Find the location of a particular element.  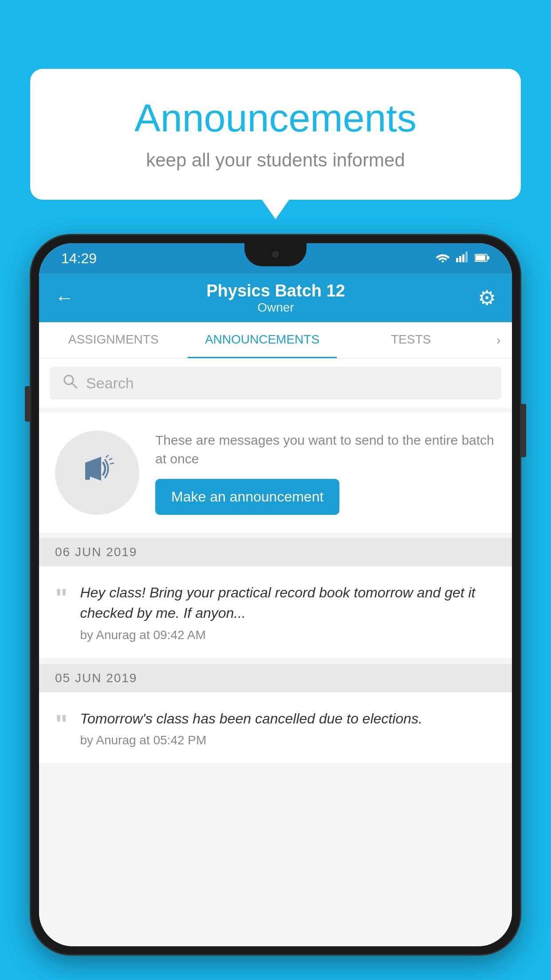

speech-bubble-subtitle: keep all your students informed is located at coordinates (276, 160).